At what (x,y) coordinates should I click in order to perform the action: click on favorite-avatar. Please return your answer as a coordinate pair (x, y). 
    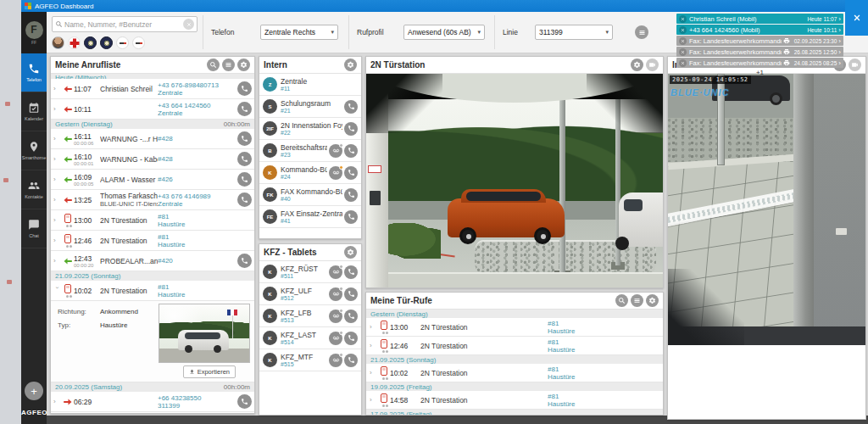
    Looking at the image, I should click on (58, 42).